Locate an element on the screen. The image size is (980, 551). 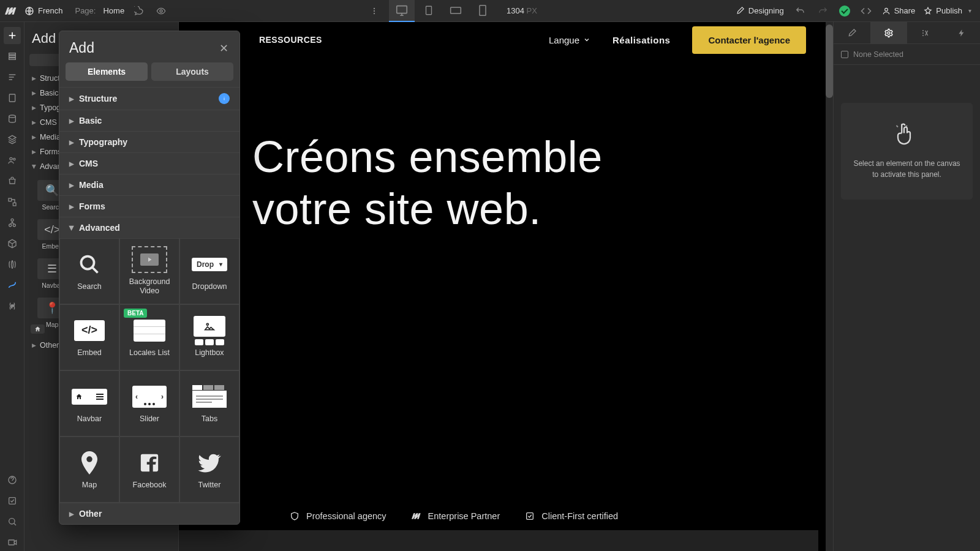
element-background-video: Background Video is located at coordinates (149, 271).